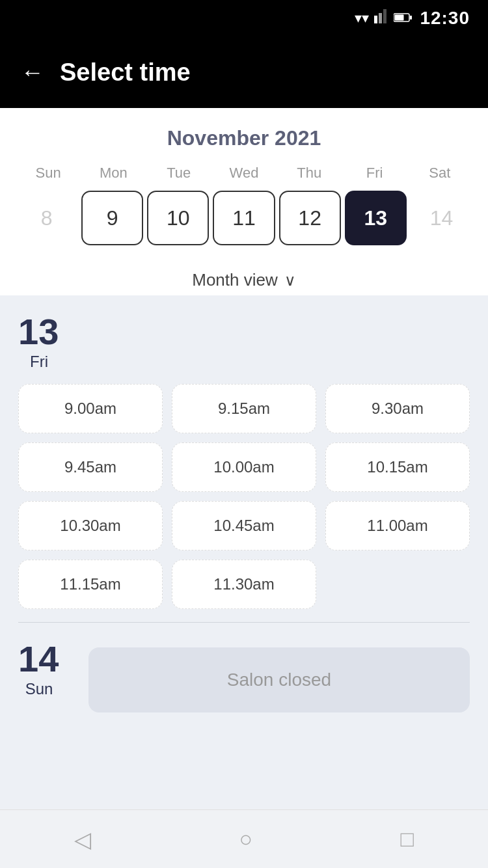 The height and width of the screenshot is (868, 488). I want to click on time-slot-945: 9.45am, so click(90, 467).